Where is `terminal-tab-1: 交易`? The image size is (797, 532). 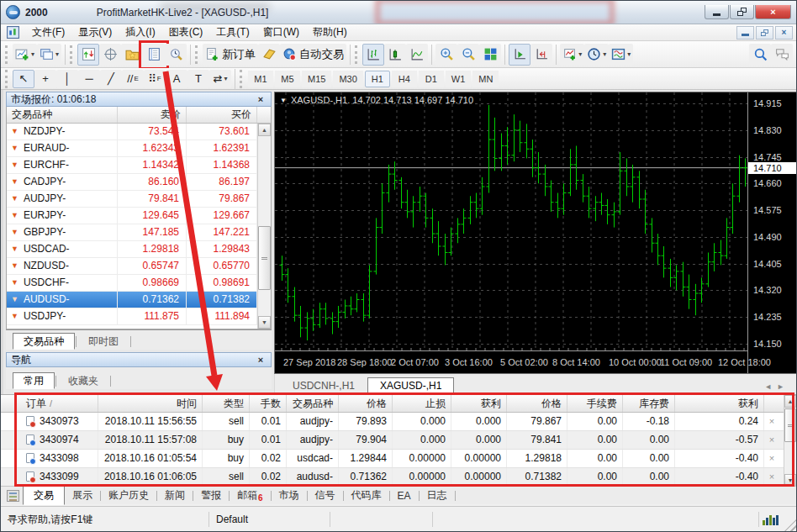 terminal-tab-1: 交易 is located at coordinates (44, 496).